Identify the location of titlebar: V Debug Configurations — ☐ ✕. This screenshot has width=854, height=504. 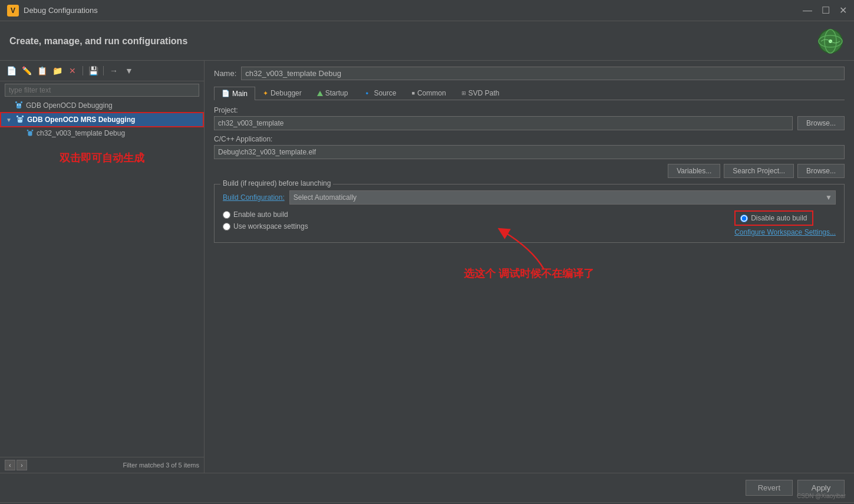
(427, 11).